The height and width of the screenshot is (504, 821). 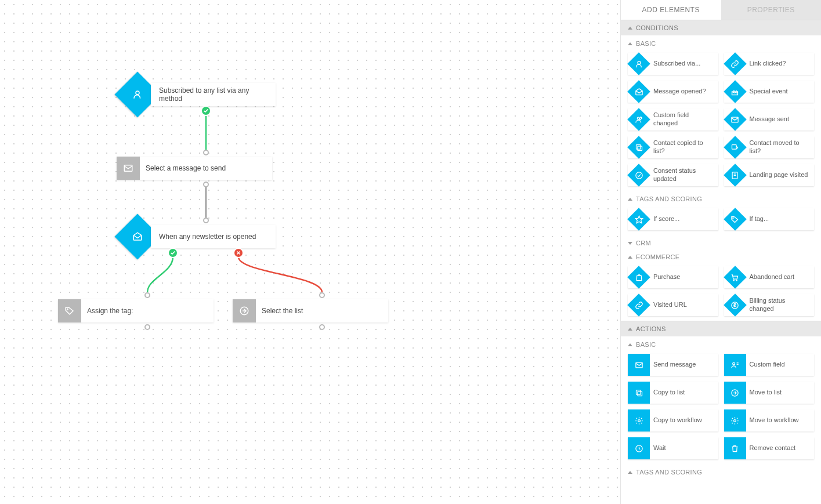 What do you see at coordinates (283, 311) in the screenshot?
I see `node-label: Select the list` at bounding box center [283, 311].